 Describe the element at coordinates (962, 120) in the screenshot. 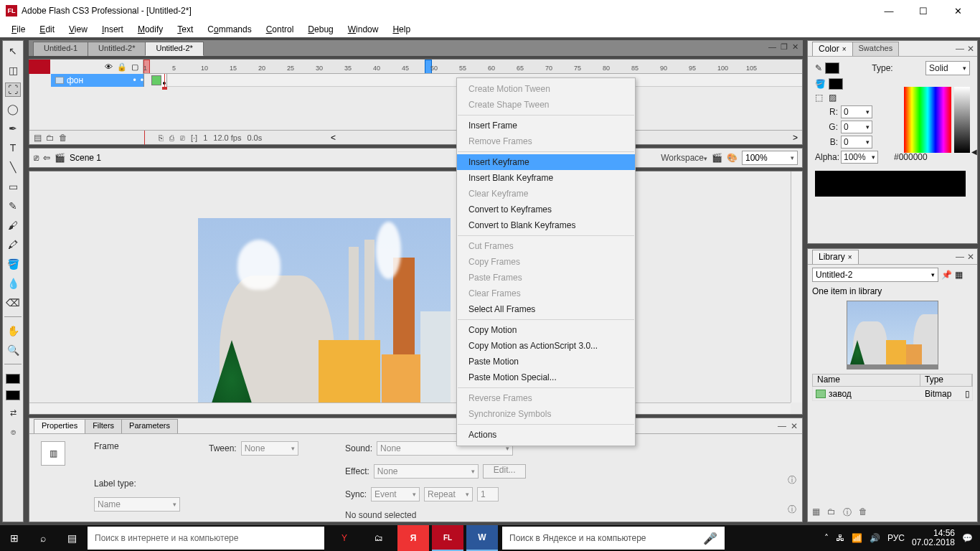

I see `value-slider` at that location.